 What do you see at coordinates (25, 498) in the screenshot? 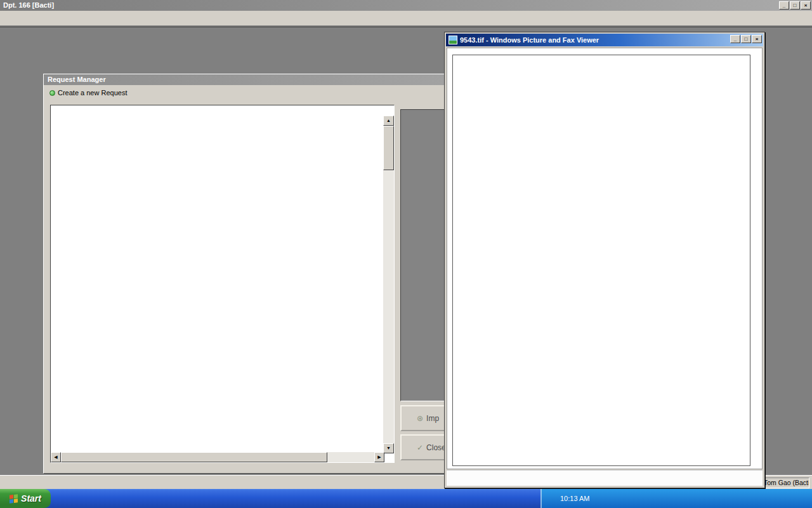
I see `start-button: Start` at bounding box center [25, 498].